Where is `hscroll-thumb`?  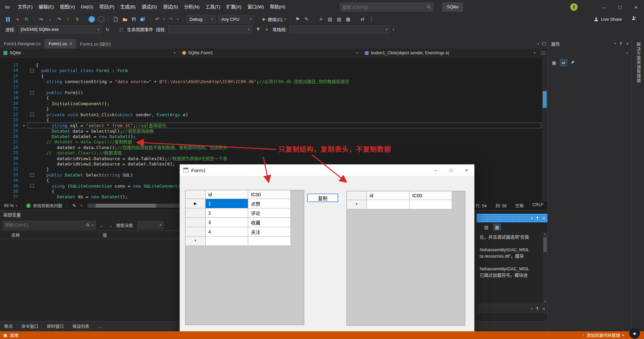 hscroll-thumb is located at coordinates (126, 206).